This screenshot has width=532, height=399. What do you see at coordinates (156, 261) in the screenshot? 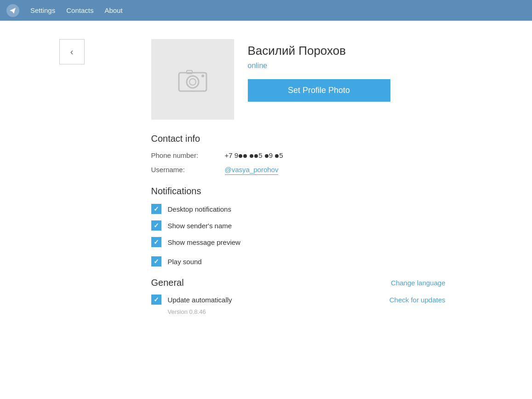
I see `play-sound-checkbox: ✓` at bounding box center [156, 261].